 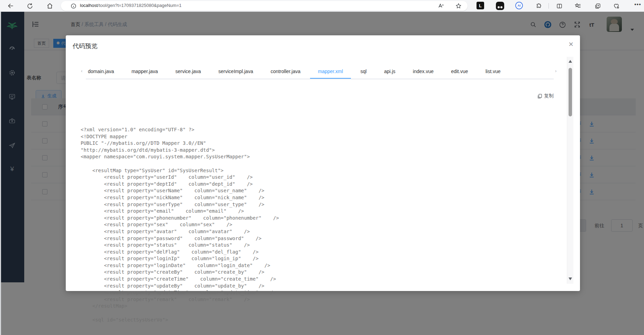 I want to click on tab-edit-vue: edit.vue, so click(x=460, y=71).